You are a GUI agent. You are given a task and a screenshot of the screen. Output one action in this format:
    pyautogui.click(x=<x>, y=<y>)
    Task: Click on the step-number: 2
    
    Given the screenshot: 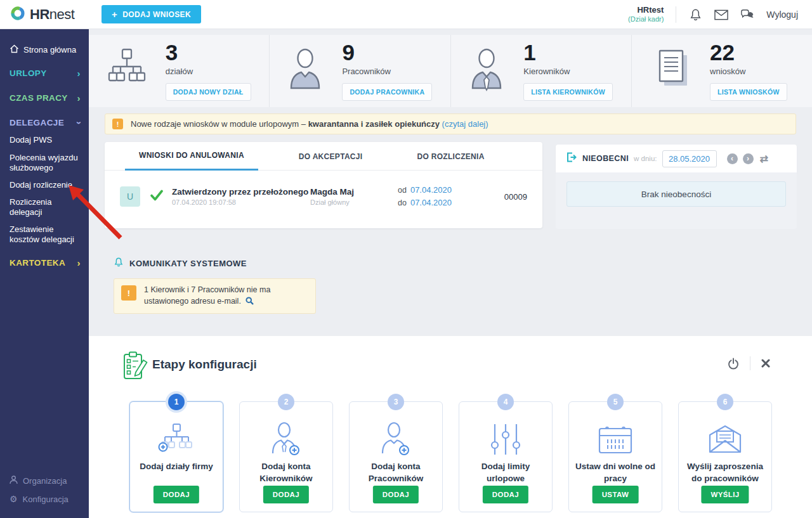 What is the action you would take?
    pyautogui.click(x=286, y=402)
    